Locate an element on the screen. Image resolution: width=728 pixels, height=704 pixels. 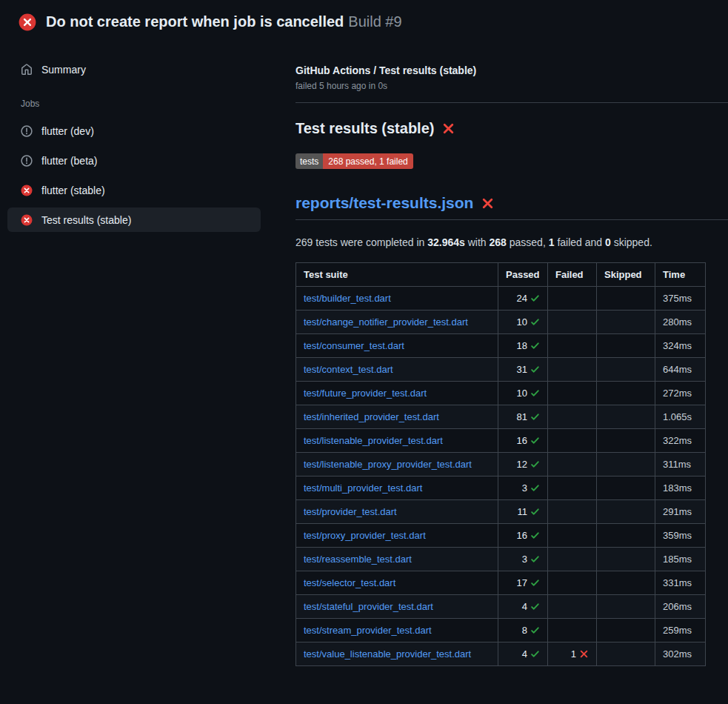
test-suite-link: test/builder_test.dart is located at coordinates (347, 298).